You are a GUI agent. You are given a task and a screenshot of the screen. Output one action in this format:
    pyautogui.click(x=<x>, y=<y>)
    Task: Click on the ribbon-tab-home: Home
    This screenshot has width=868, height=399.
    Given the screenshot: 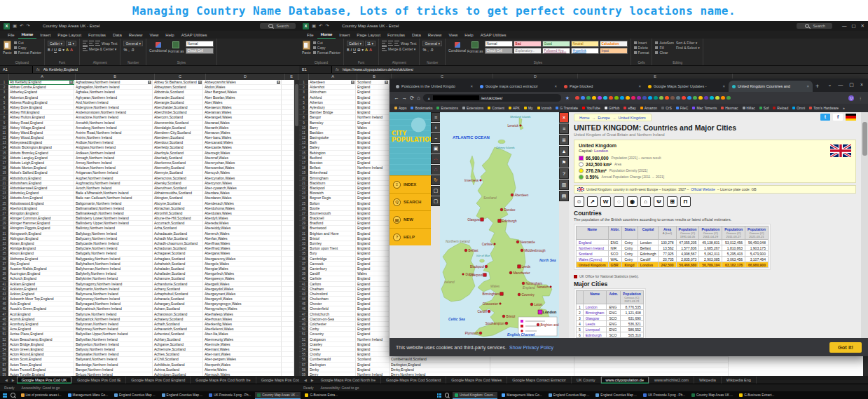 What is the action you would take?
    pyautogui.click(x=28, y=35)
    